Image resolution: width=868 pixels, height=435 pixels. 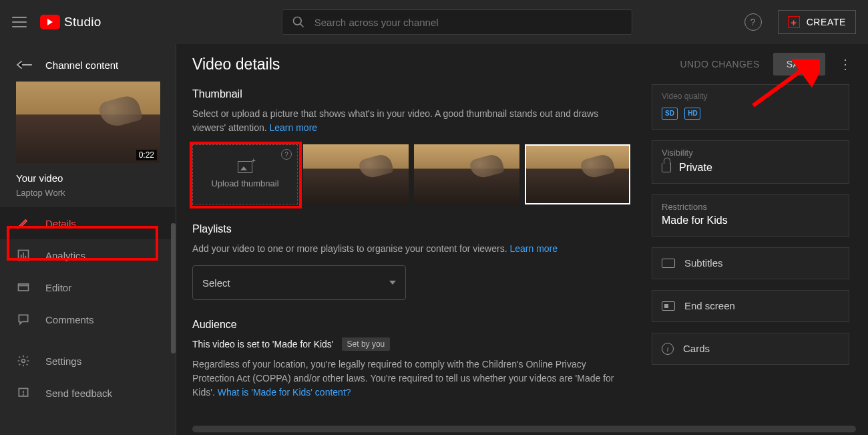 I want to click on set-by-you-chip: Set by you, so click(x=366, y=344).